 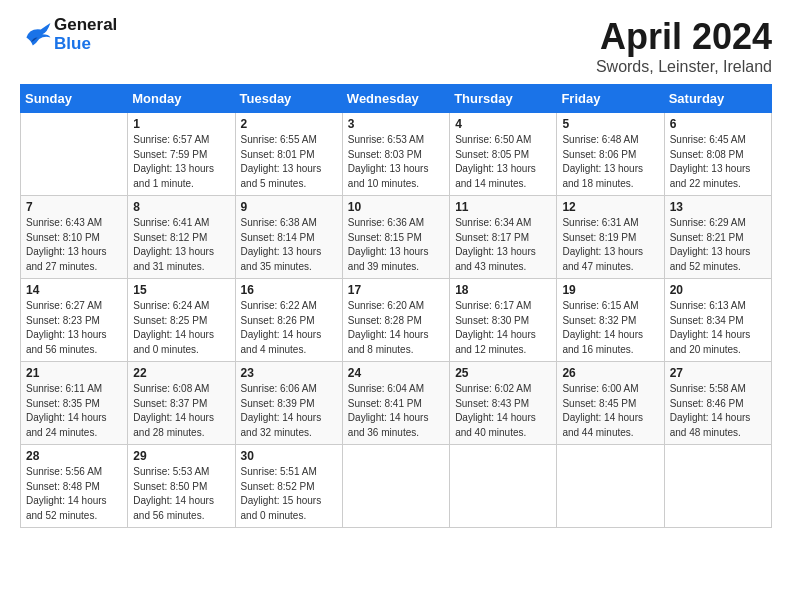 What do you see at coordinates (503, 124) in the screenshot?
I see `day-number: 4` at bounding box center [503, 124].